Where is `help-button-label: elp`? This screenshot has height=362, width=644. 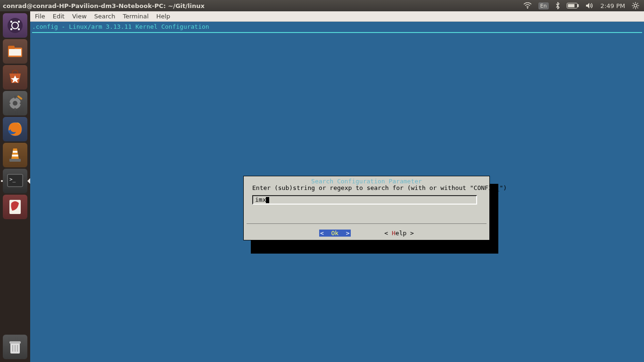 help-button-label: elp is located at coordinates (401, 233).